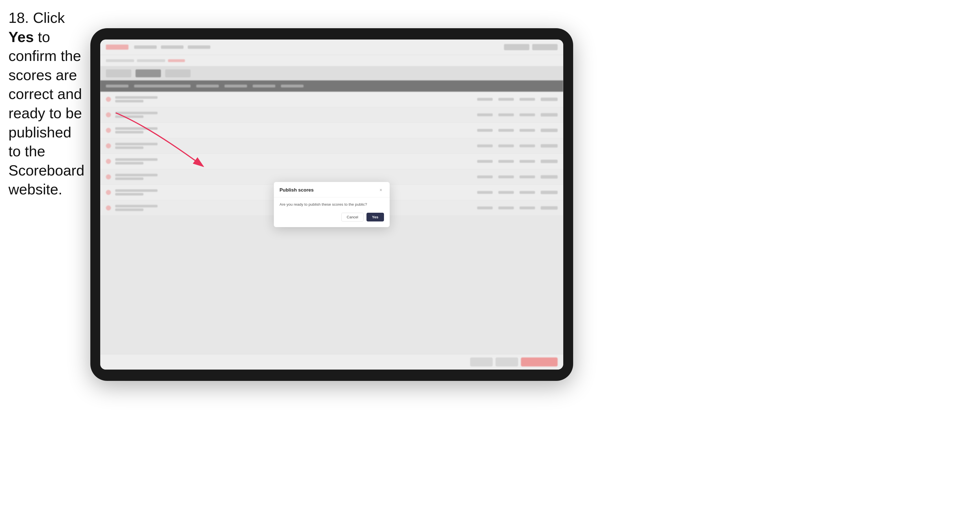  What do you see at coordinates (21, 37) in the screenshot?
I see `instruction-bold: Yes` at bounding box center [21, 37].